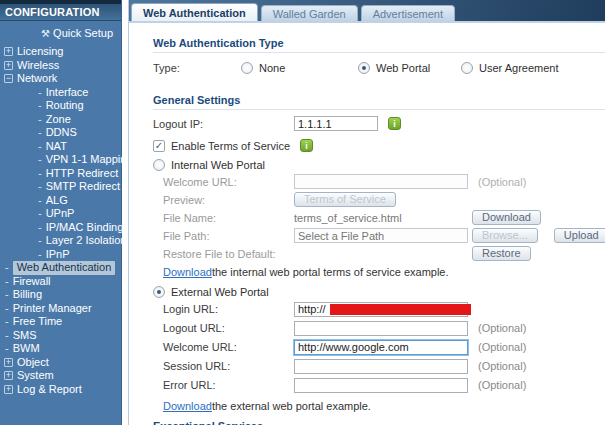 The width and height of the screenshot is (605, 425). I want to click on tab-advertisement: Advertisement, so click(408, 13).